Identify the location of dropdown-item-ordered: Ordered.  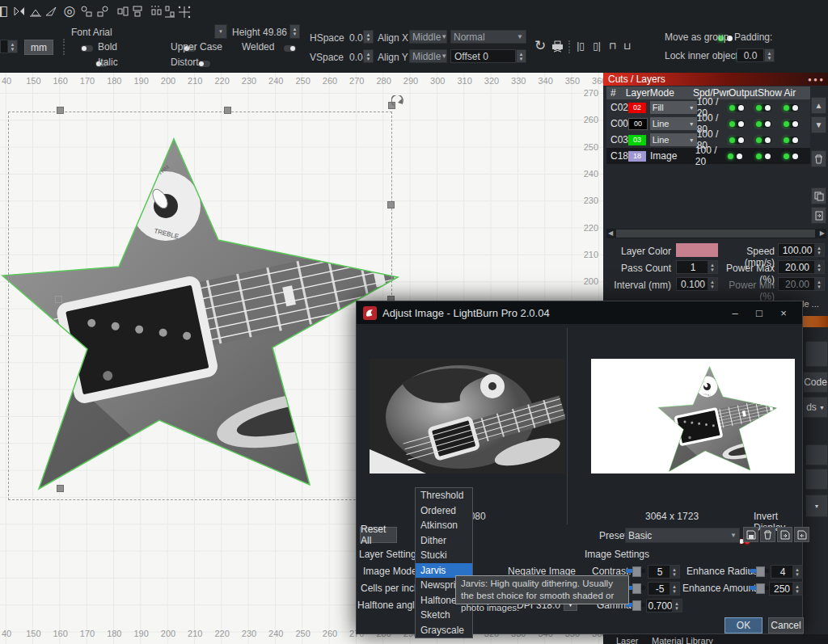
(444, 511).